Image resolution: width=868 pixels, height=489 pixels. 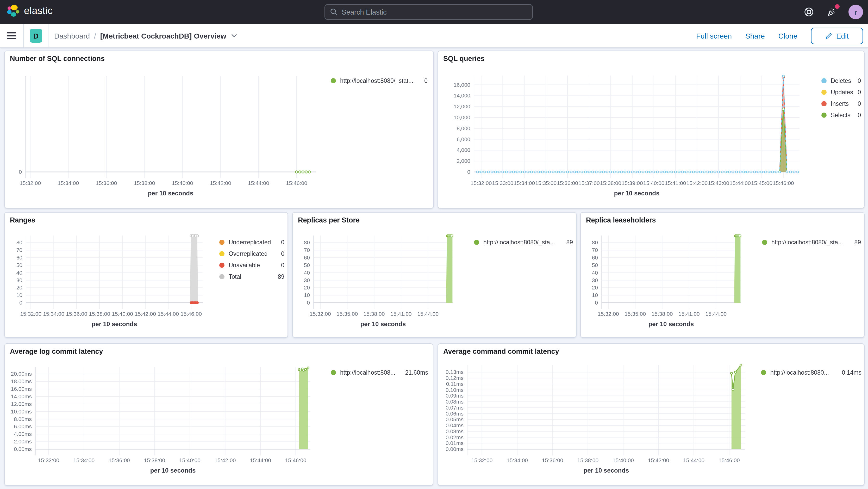 I want to click on legend-item: Inserts0, so click(x=841, y=104).